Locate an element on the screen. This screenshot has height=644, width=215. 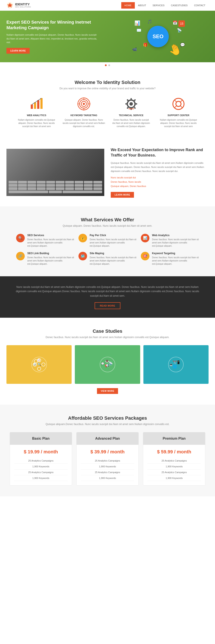
exceed-image is located at coordinates (56, 172).